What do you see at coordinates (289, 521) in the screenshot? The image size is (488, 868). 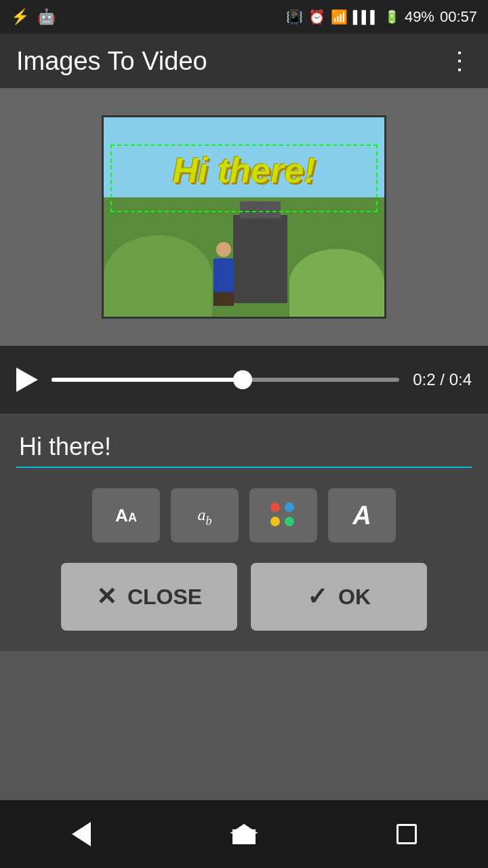 I see `color-dot-green` at bounding box center [289, 521].